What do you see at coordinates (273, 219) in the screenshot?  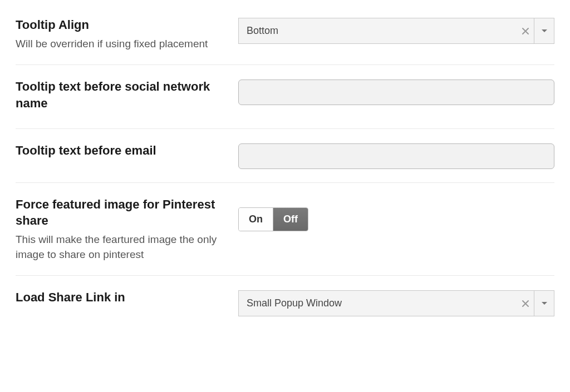 I see `pinterest-force-toggle: On Off` at bounding box center [273, 219].